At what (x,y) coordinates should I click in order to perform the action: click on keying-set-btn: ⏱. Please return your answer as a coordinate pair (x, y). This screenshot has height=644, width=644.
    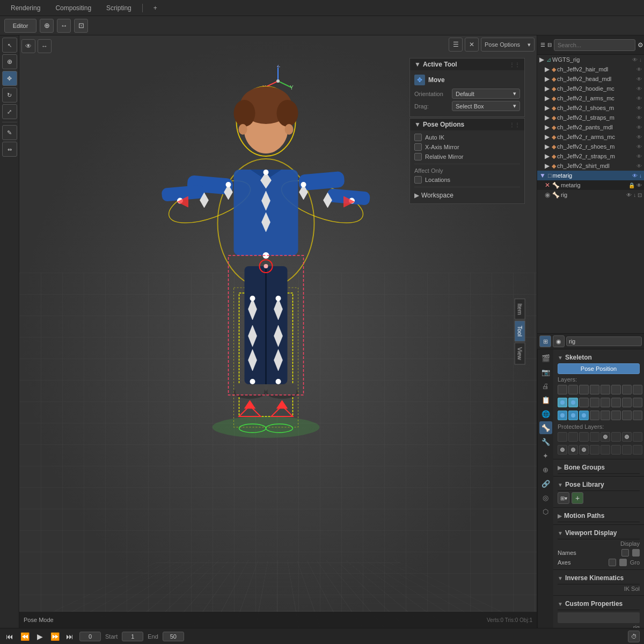
    Looking at the image, I should click on (634, 636).